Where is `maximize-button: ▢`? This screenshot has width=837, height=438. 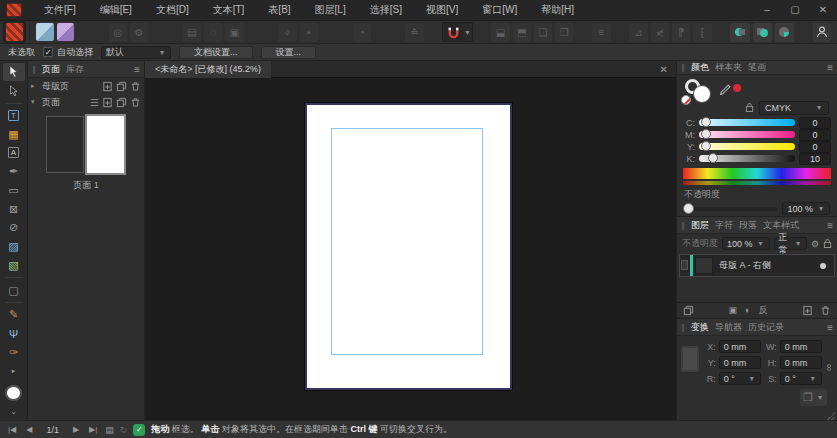 maximize-button: ▢ is located at coordinates (795, 10).